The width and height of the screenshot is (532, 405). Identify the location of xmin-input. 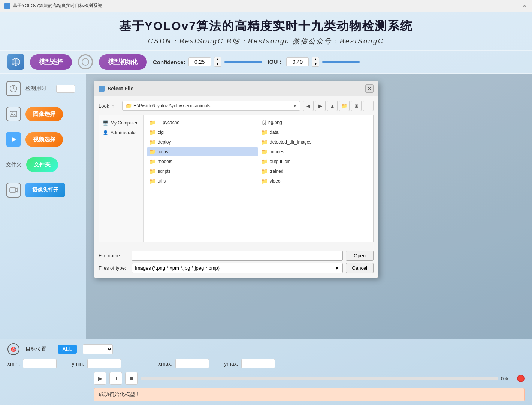
(40, 364).